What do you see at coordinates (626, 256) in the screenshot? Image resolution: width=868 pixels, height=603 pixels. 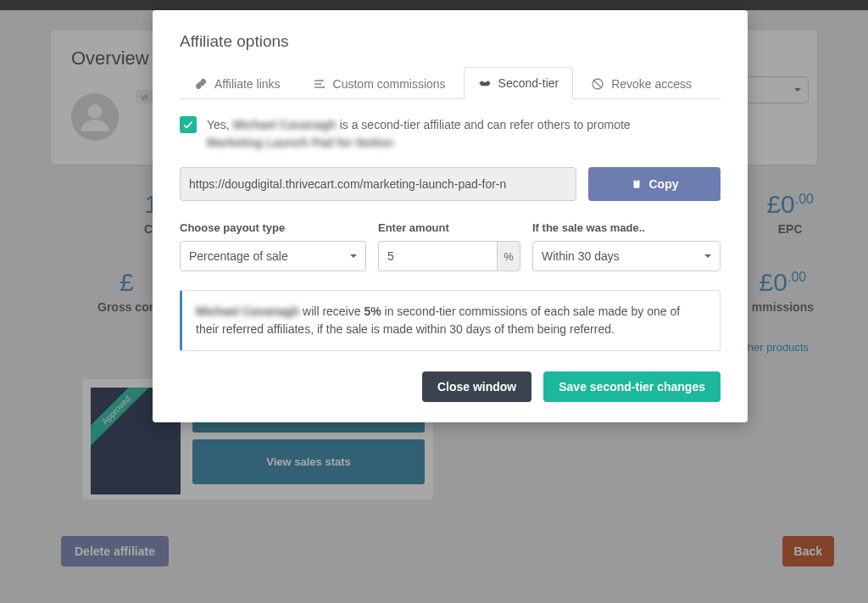 I see `sale-window-select: Within 30 days` at bounding box center [626, 256].